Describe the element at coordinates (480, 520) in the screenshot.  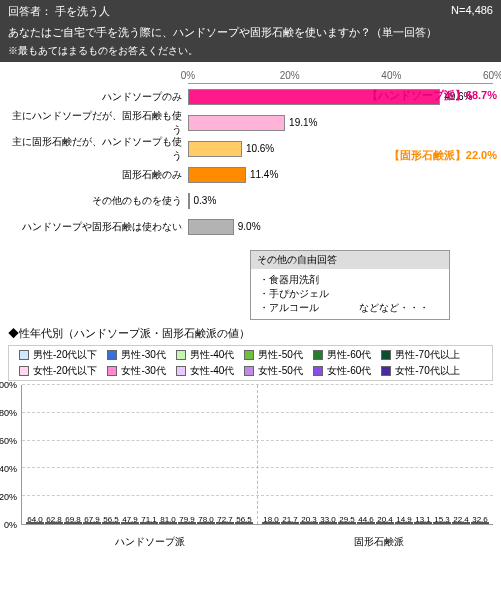
I see `column-value: 32.6` at that location.